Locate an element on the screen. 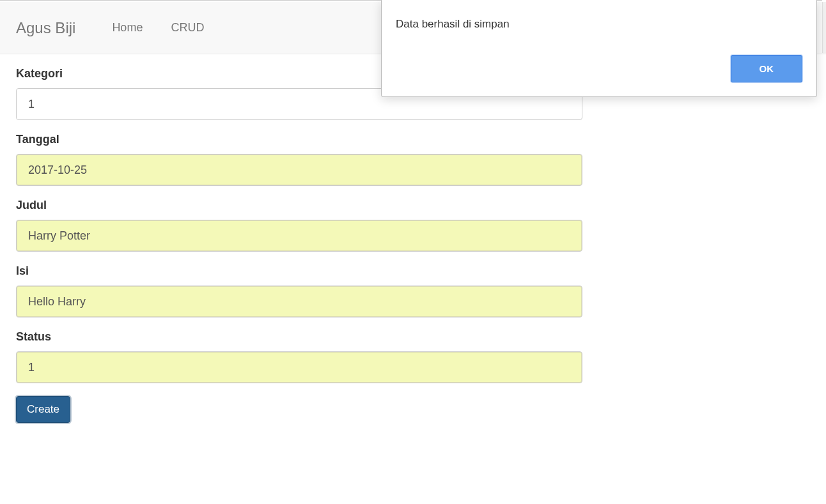 This screenshot has height=504, width=826. input-judul is located at coordinates (299, 236).